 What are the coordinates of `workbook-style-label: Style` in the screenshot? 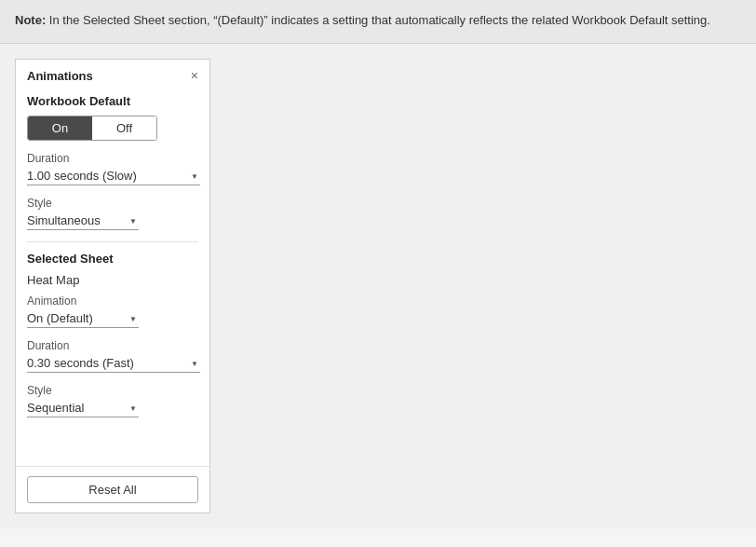 It's located at (113, 203).